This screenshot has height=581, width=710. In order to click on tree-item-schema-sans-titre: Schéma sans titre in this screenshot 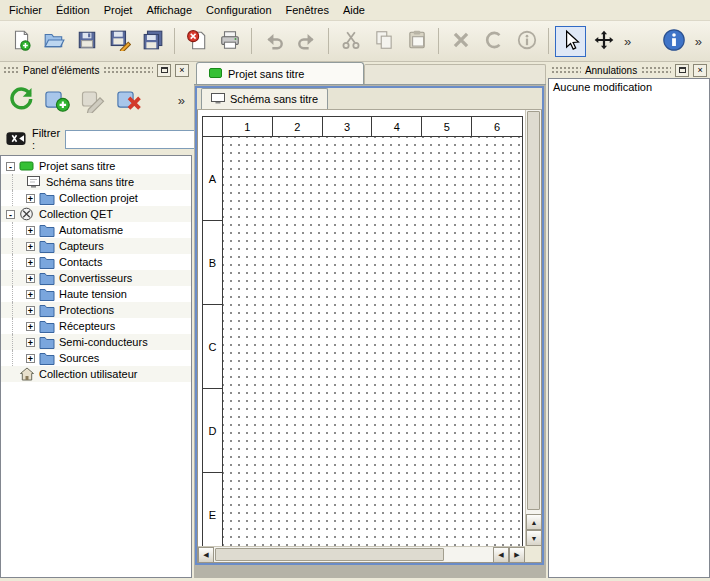, I will do `click(96, 182)`.